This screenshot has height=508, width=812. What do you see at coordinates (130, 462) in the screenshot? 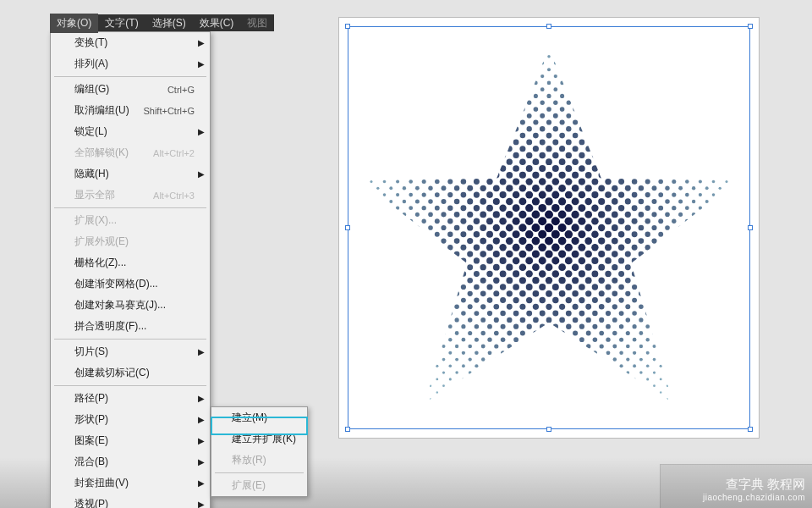
I see `menu-blend: 混合(B)▶` at bounding box center [130, 462].